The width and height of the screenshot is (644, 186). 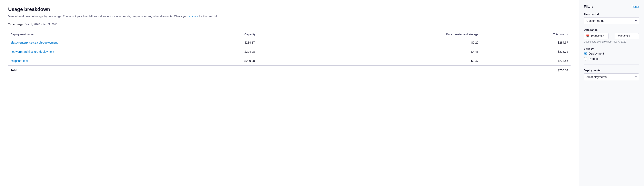 What do you see at coordinates (278, 61) in the screenshot?
I see `capacity-3: $220.98` at bounding box center [278, 61].